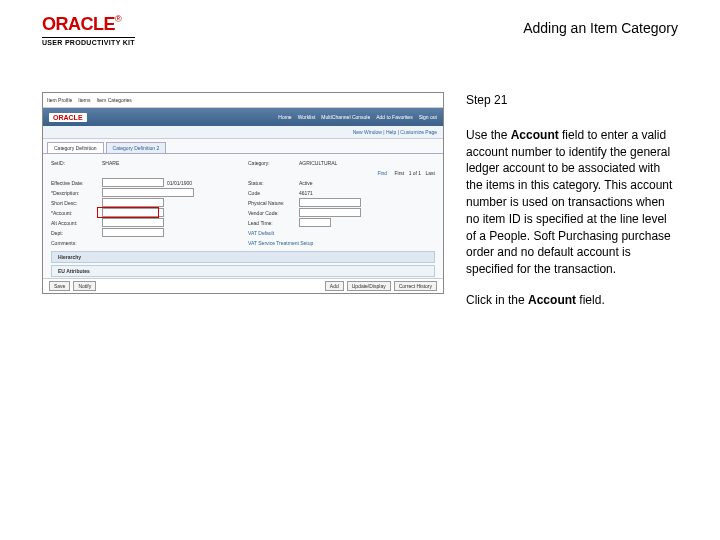 The height and width of the screenshot is (540, 720). I want to click on save-button: Save, so click(60, 286).